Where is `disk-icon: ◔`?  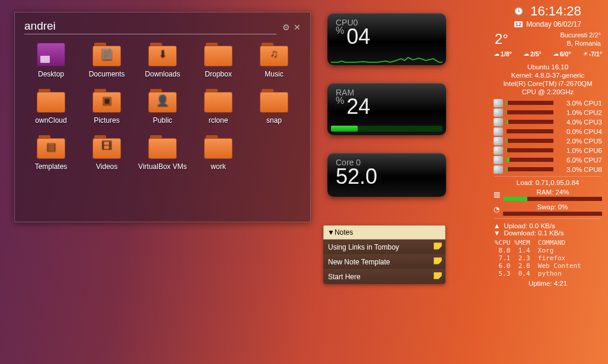 disk-icon: ◔ is located at coordinates (496, 209).